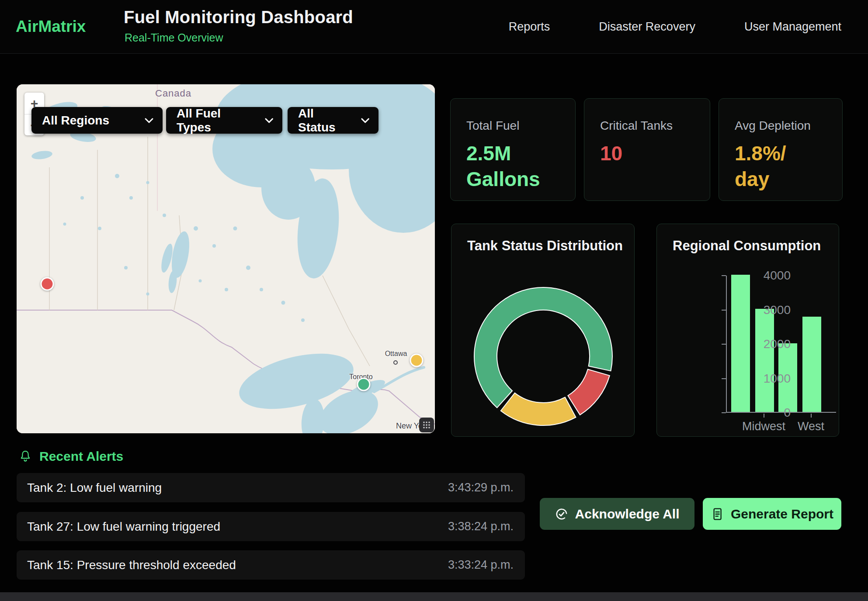 This screenshot has height=601, width=868. I want to click on generate-report-label: Generate Report, so click(782, 514).